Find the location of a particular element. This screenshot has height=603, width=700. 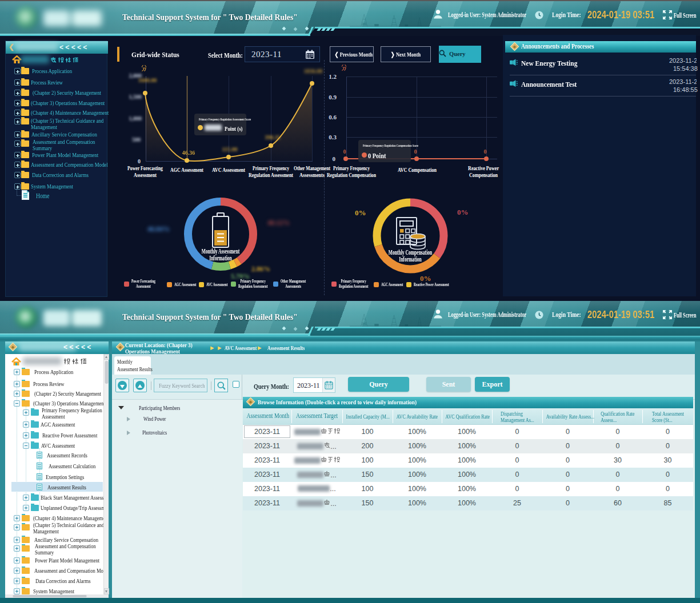

svg-text: 115.00 is located at coordinates (230, 150).